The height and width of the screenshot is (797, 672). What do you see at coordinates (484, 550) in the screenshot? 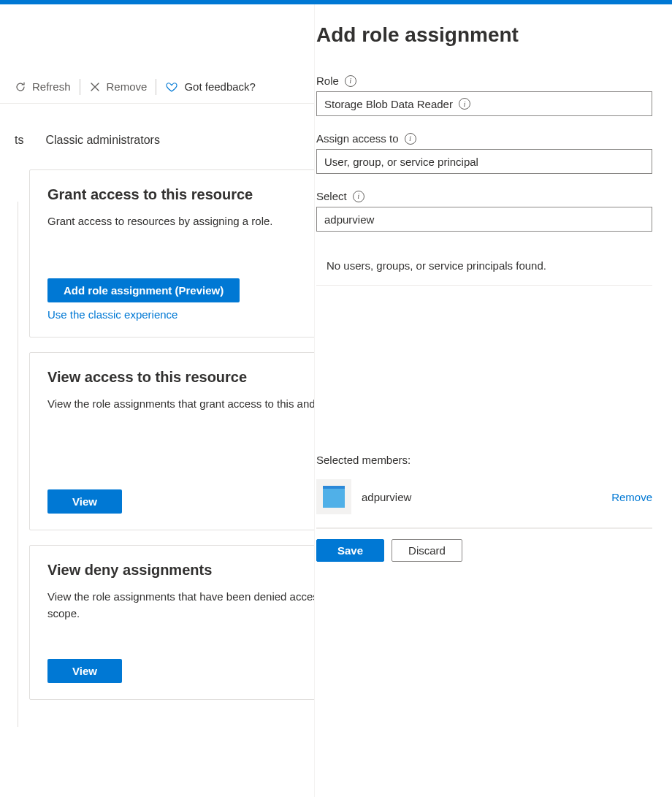
I see `blade-footer: Save Discard` at bounding box center [484, 550].